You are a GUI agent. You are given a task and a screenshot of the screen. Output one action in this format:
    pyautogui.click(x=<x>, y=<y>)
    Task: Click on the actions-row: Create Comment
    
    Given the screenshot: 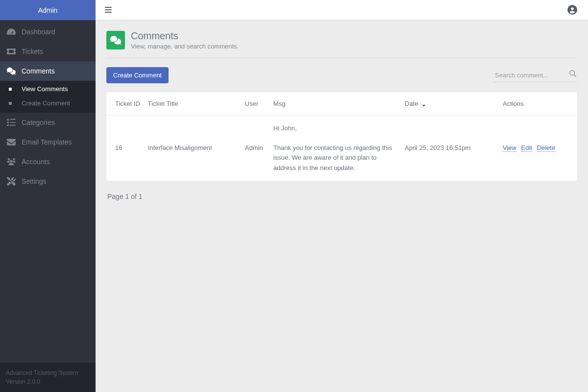 What is the action you would take?
    pyautogui.click(x=342, y=75)
    